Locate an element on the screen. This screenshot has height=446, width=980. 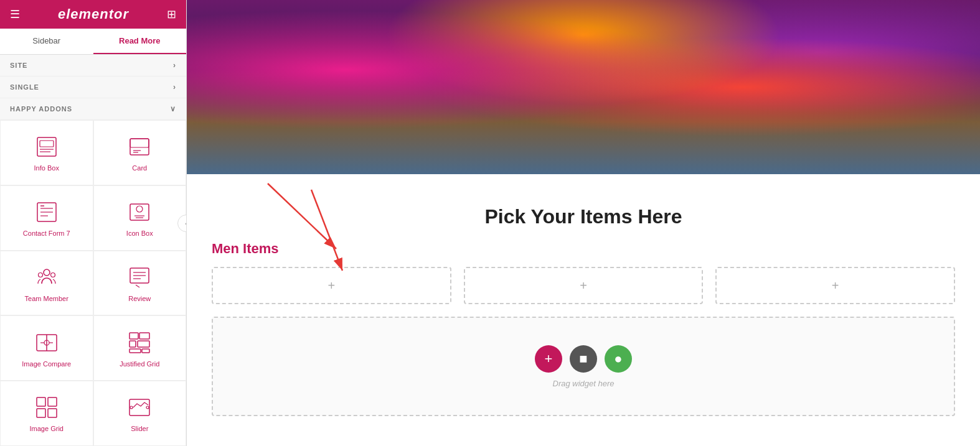
section-happy-addons-label: HAPPY ADDONS is located at coordinates (41, 109).